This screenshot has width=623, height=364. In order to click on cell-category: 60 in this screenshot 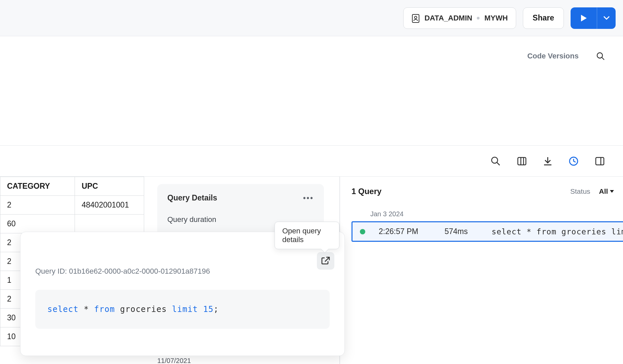, I will do `click(38, 224)`.